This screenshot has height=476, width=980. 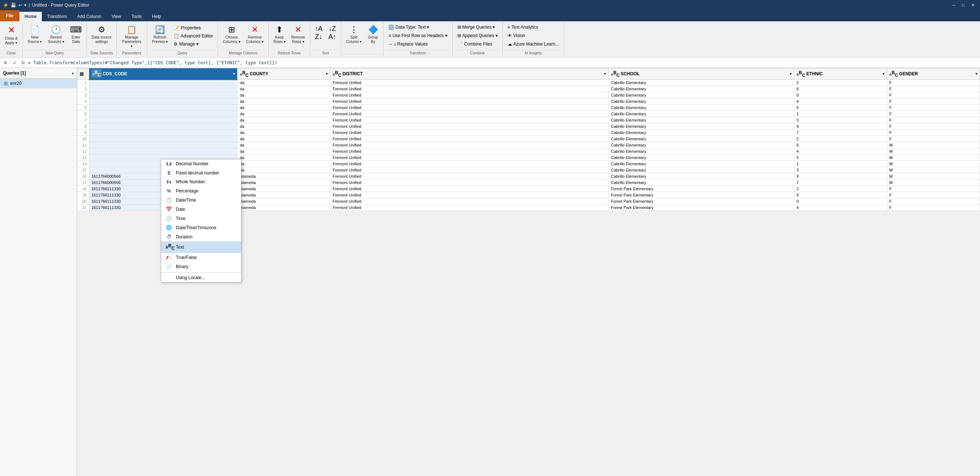 What do you see at coordinates (477, 36) in the screenshot?
I see `append-queries-button: ⊞ Append Queries ▾` at bounding box center [477, 36].